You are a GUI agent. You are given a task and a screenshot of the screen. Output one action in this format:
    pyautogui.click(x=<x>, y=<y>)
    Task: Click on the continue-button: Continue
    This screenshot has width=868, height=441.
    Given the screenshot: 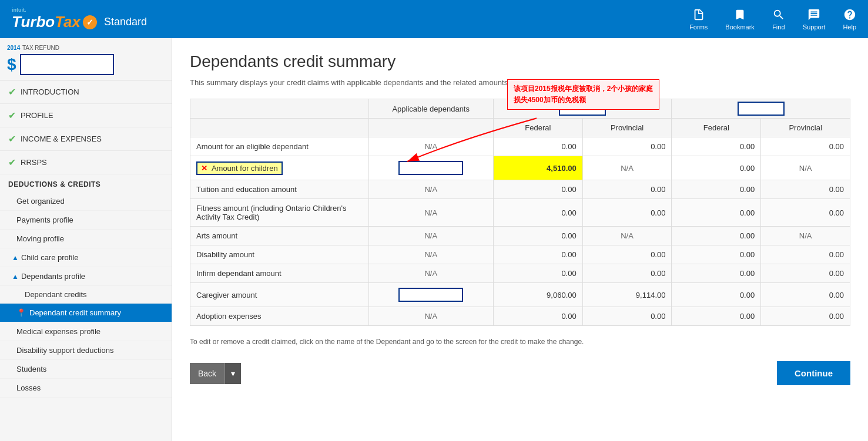 What is the action you would take?
    pyautogui.click(x=813, y=373)
    